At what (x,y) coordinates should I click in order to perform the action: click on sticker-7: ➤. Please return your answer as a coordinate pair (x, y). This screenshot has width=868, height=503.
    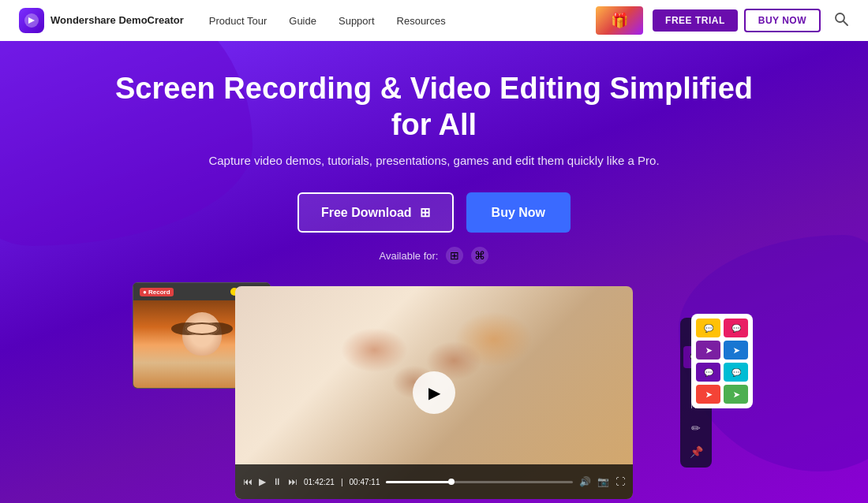
    Looking at the image, I should click on (709, 394).